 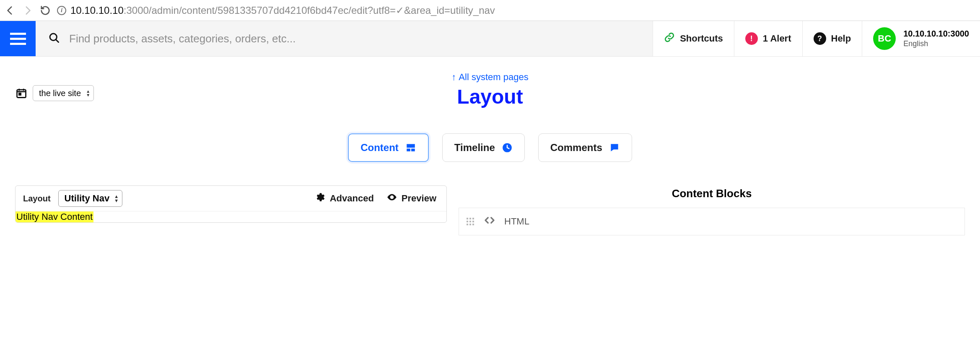 What do you see at coordinates (517, 222) in the screenshot?
I see `content-block-html-label: HTML` at bounding box center [517, 222].